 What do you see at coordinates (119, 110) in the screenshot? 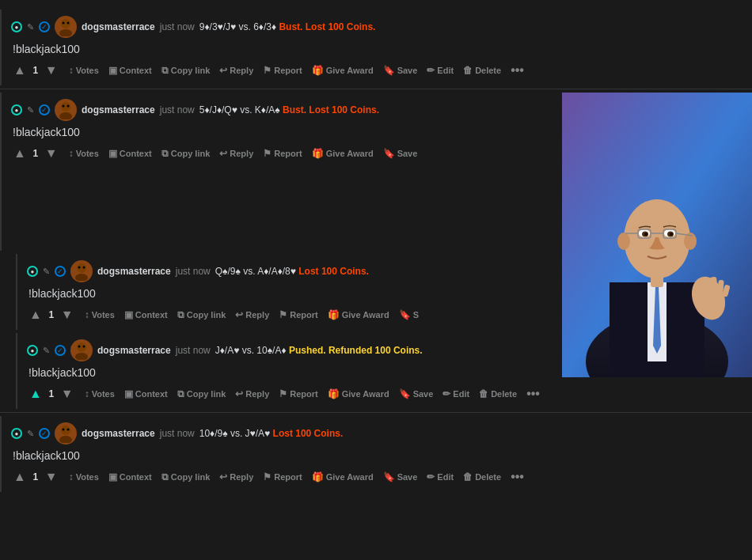
I see `username-2: dogsmasterrace` at bounding box center [119, 110].